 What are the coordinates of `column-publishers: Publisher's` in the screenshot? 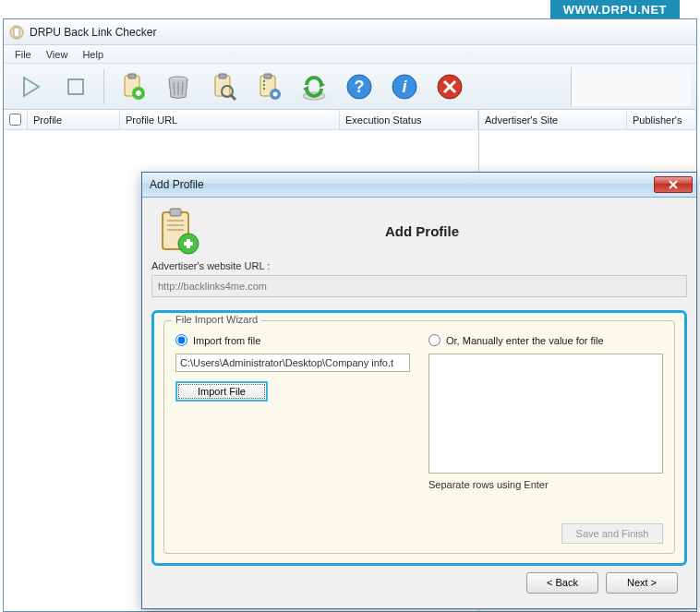 It's located at (661, 120).